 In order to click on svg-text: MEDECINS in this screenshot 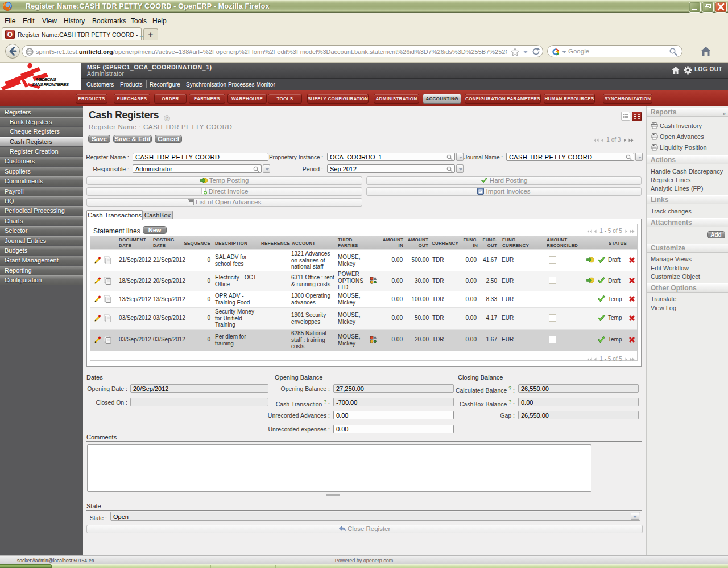, I will do `click(47, 80)`.